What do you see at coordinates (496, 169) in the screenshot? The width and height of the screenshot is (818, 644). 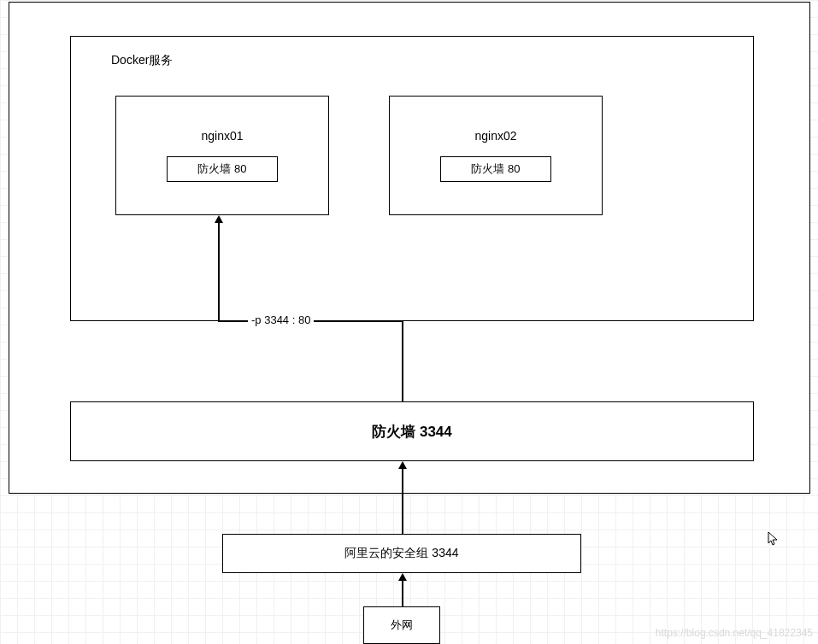 I see `nginx02-firewall-label: 防火墙 80` at bounding box center [496, 169].